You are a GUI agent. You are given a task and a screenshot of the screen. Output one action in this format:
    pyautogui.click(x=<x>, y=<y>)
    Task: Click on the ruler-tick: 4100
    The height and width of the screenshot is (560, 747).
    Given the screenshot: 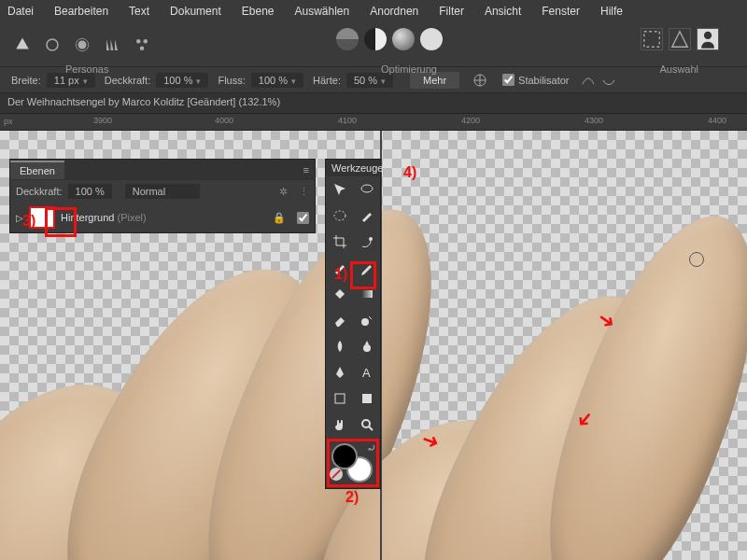 What is the action you would take?
    pyautogui.click(x=347, y=120)
    